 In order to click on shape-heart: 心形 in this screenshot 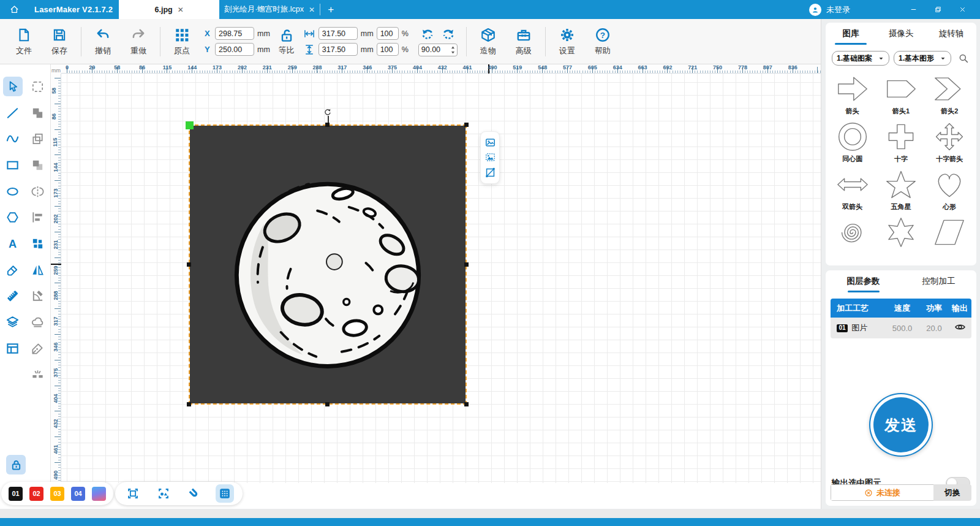, I will do `click(949, 190)`.